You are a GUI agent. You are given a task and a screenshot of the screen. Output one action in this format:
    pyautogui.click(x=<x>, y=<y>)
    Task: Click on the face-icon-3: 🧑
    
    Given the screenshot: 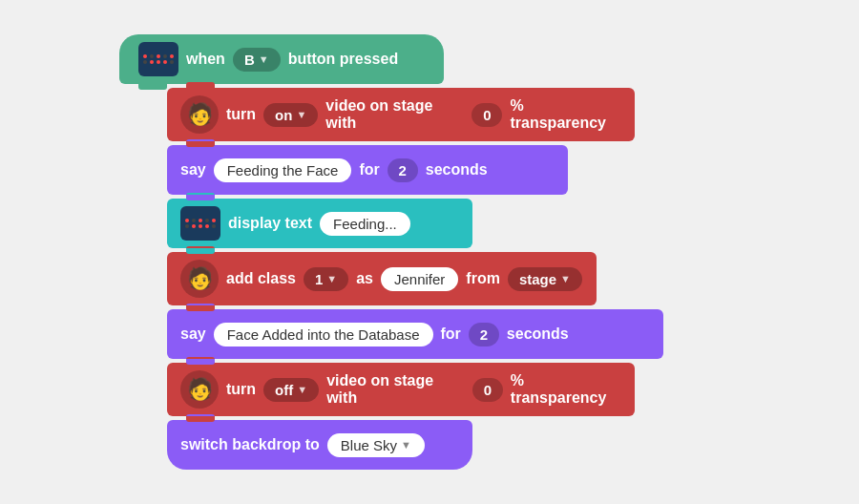 What is the action you would take?
    pyautogui.click(x=199, y=389)
    